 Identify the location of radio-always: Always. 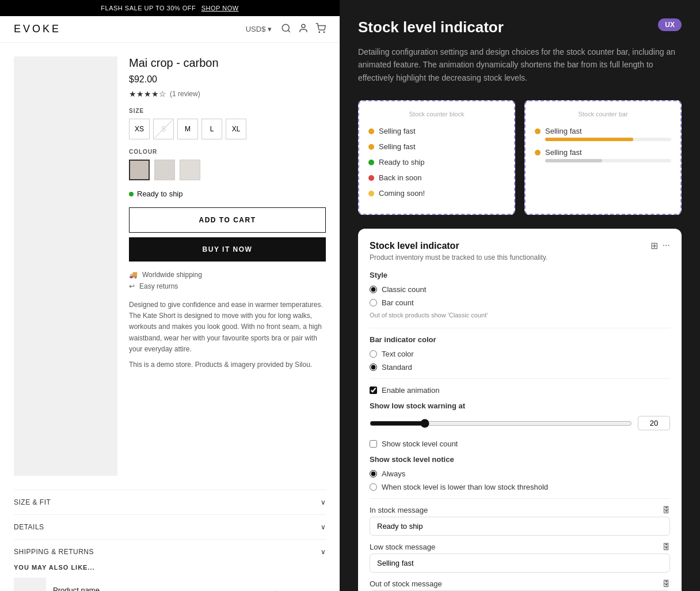
(520, 473).